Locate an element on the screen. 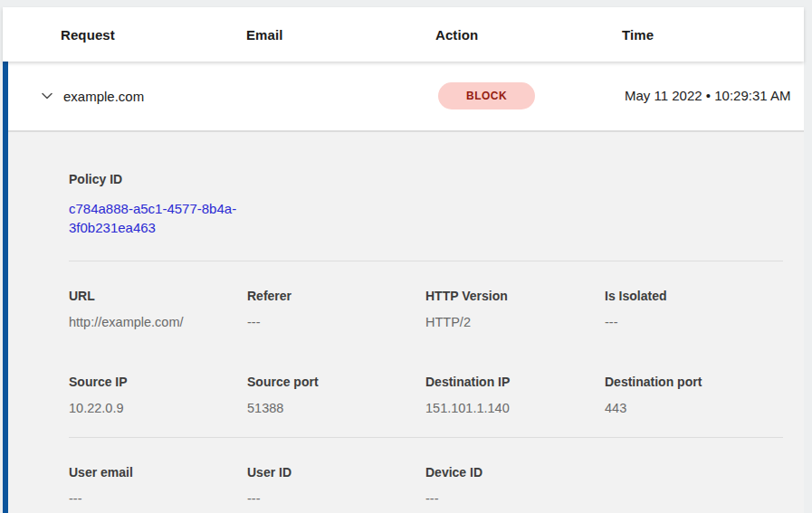 The width and height of the screenshot is (812, 513). field-label: Destination IP is located at coordinates (515, 382).